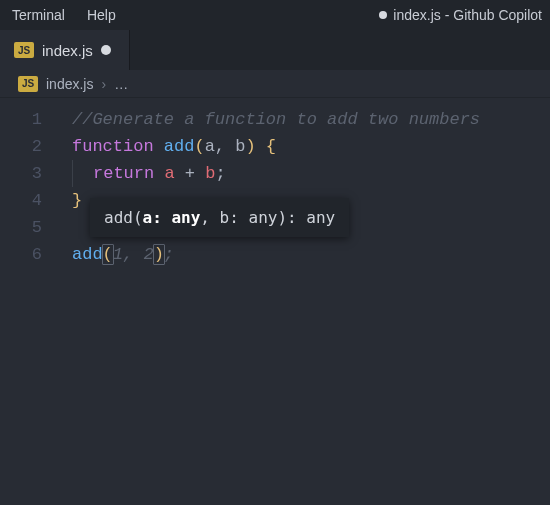  I want to click on line-number: 4, so click(21, 200).